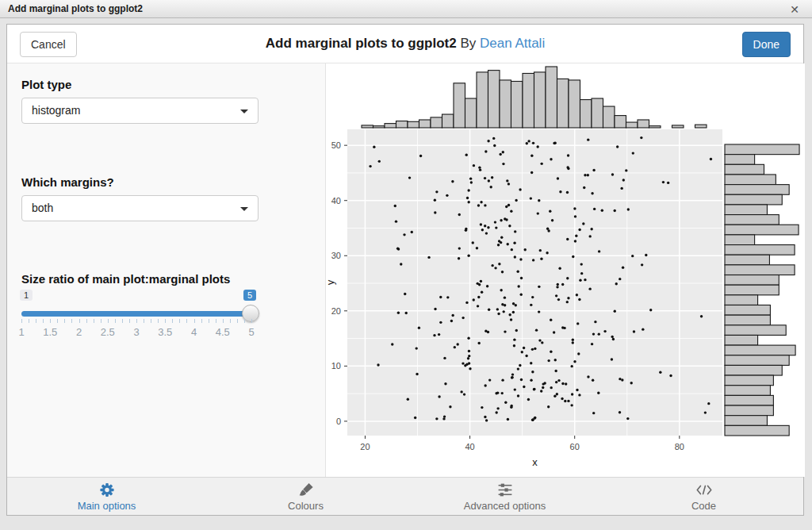 The height and width of the screenshot is (530, 812). Describe the element at coordinates (704, 497) in the screenshot. I see `tab-code: Code` at that location.